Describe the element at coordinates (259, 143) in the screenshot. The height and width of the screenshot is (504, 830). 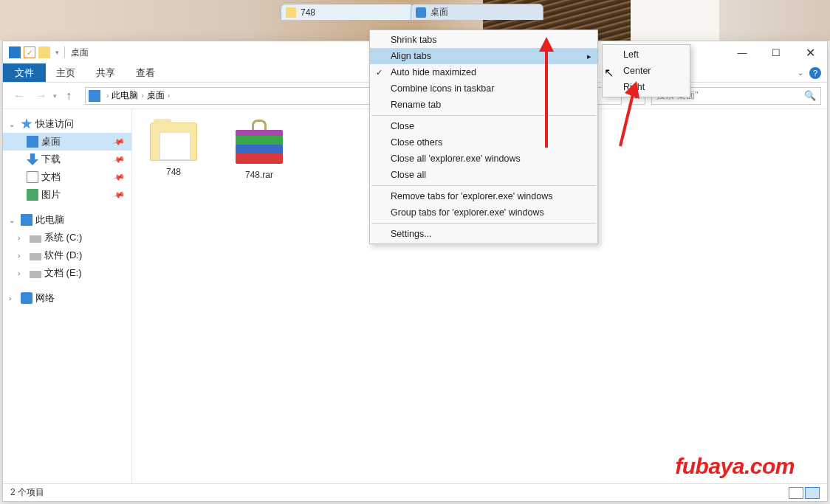
I see `rar-icon` at that location.